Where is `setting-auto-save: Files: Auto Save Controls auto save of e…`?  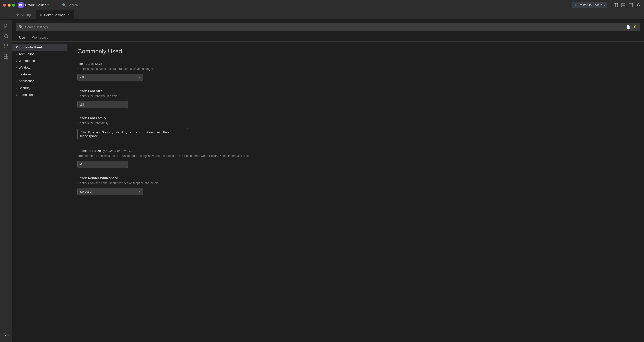 setting-auto-save: Files: Auto Save Controls auto save of e… is located at coordinates (356, 71).